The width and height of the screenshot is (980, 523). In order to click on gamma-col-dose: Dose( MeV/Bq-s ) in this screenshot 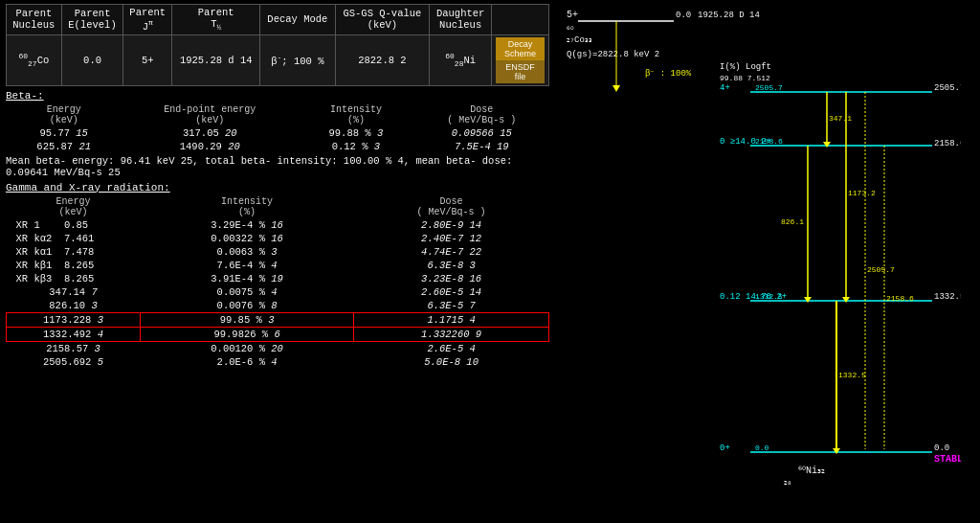, I will do `click(452, 207)`.